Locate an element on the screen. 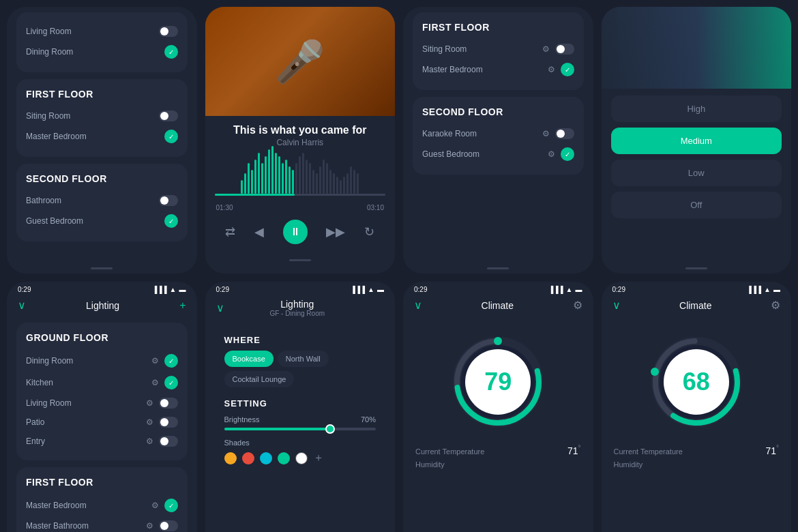 Image resolution: width=798 pixels, height=532 pixels. where-section: WHERE Bookcase North Wall Cocktail Loung… is located at coordinates (300, 360).